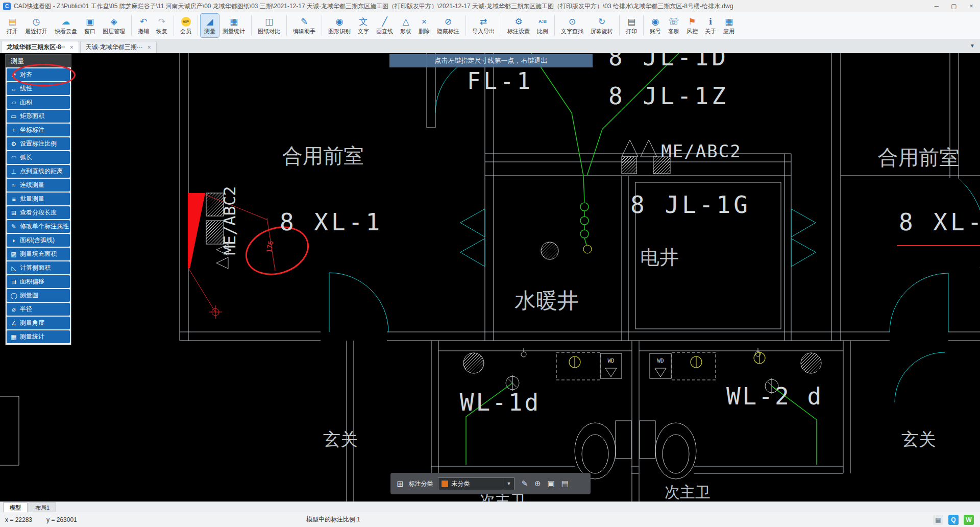  Describe the element at coordinates (659, 257) in the screenshot. I see `cad-label-elec-shaft: 电井` at that location.